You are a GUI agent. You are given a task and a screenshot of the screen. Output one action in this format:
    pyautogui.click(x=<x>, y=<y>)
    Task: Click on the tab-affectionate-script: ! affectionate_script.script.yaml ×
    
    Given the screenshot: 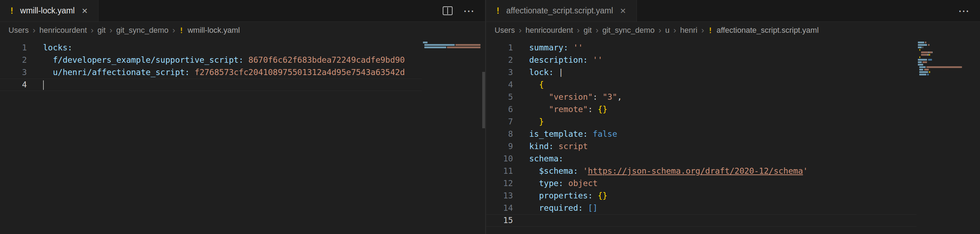 What is the action you would take?
    pyautogui.click(x=562, y=11)
    